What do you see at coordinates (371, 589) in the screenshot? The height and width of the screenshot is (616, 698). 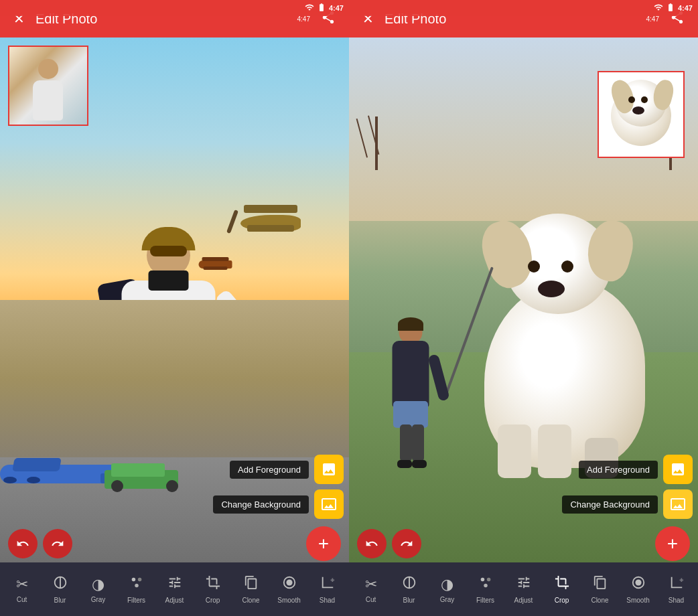 I see `right-toolbar-cut: ✂ Cut` at bounding box center [371, 589].